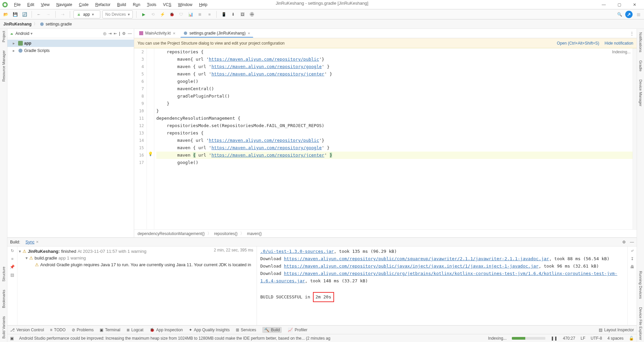 This screenshot has width=644, height=342. Describe the element at coordinates (635, 5) in the screenshot. I see `close-icon: ✕` at that location.